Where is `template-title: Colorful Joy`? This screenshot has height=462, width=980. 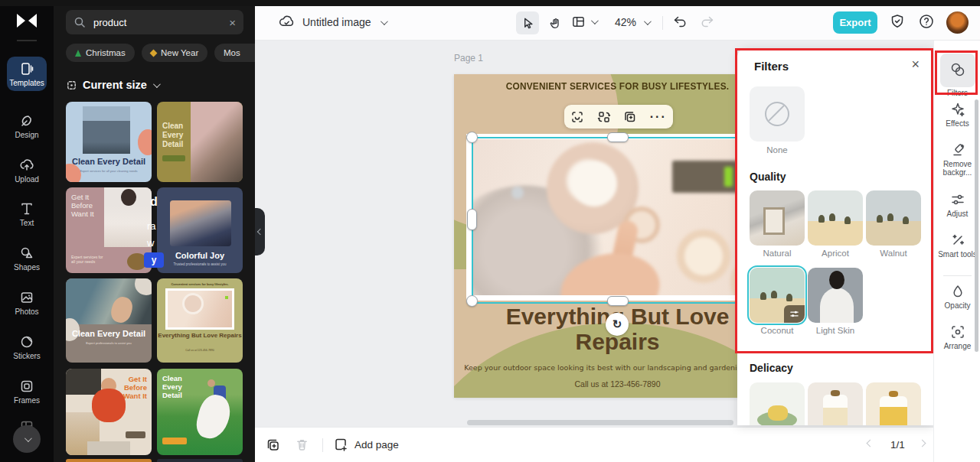
template-title: Colorful Joy is located at coordinates (200, 255).